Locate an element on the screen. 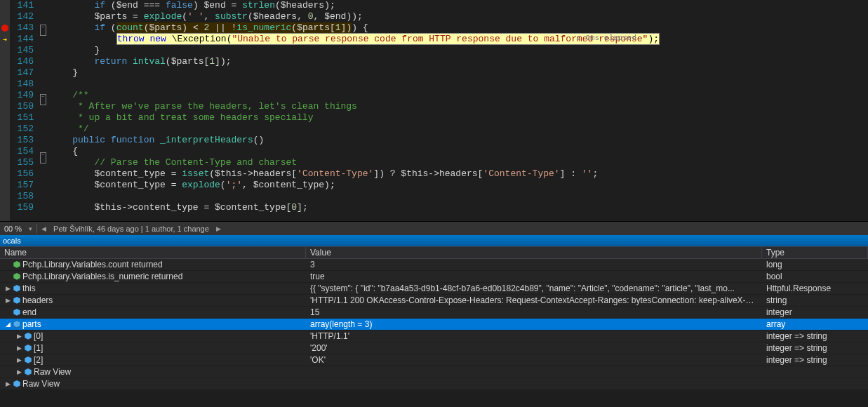 Image resolution: width=868 pixels, height=407 pixels. code-line: $parts = explode(' ', substr($headers, 0… is located at coordinates (458, 17).